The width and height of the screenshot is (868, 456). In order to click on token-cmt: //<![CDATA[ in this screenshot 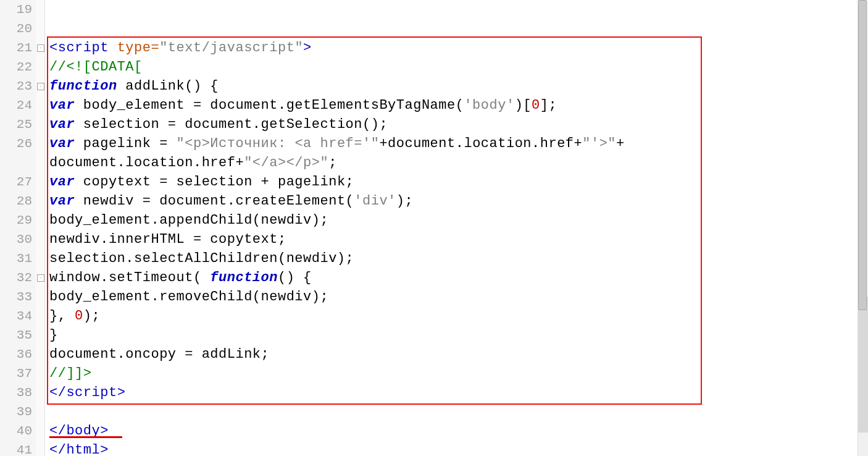, I will do `click(96, 67)`.